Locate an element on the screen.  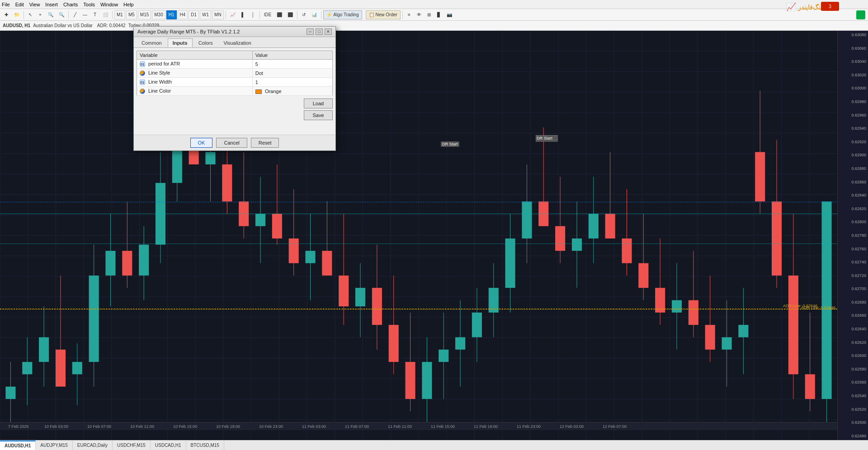
status-green-button is located at coordinates (861, 15).